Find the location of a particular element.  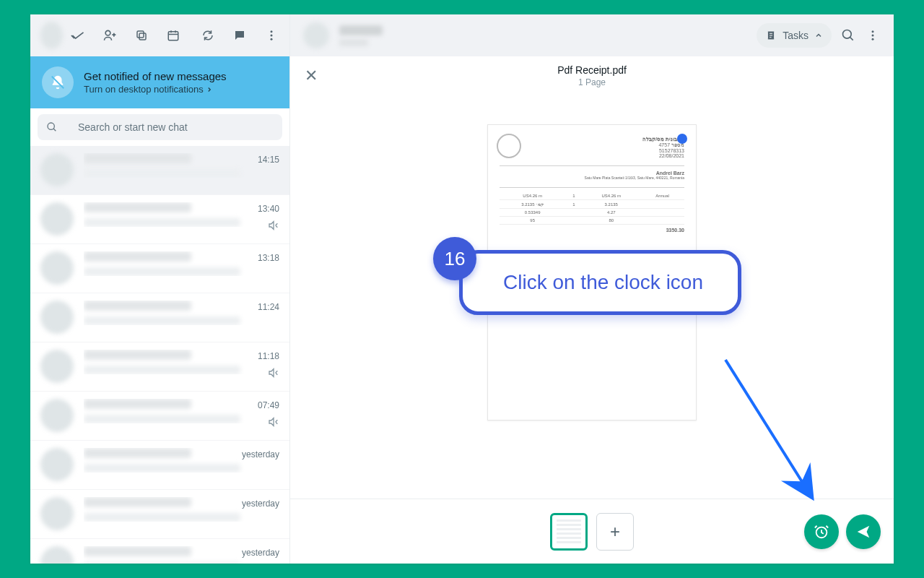

copy-icon is located at coordinates (141, 35).